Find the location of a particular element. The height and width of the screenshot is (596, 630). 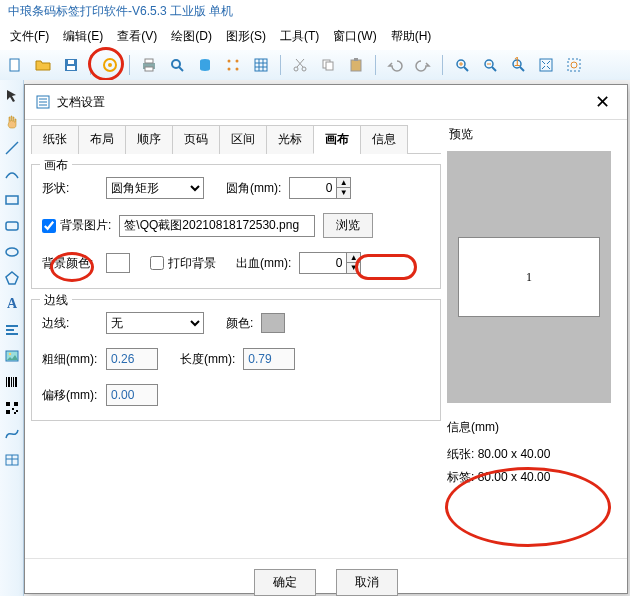

tab-canvas: 画布 is located at coordinates (337, 140).